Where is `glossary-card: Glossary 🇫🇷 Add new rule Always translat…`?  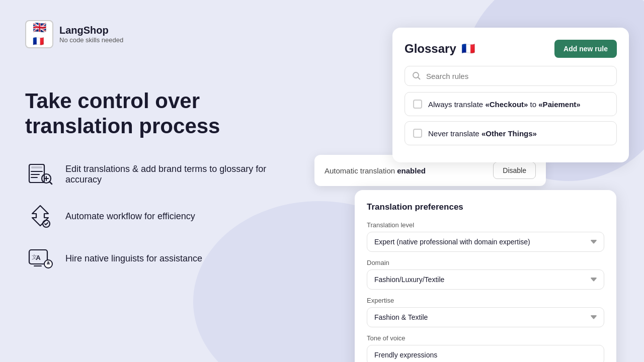
glossary-card: Glossary 🇫🇷 Add new rule Always translat… is located at coordinates (511, 95).